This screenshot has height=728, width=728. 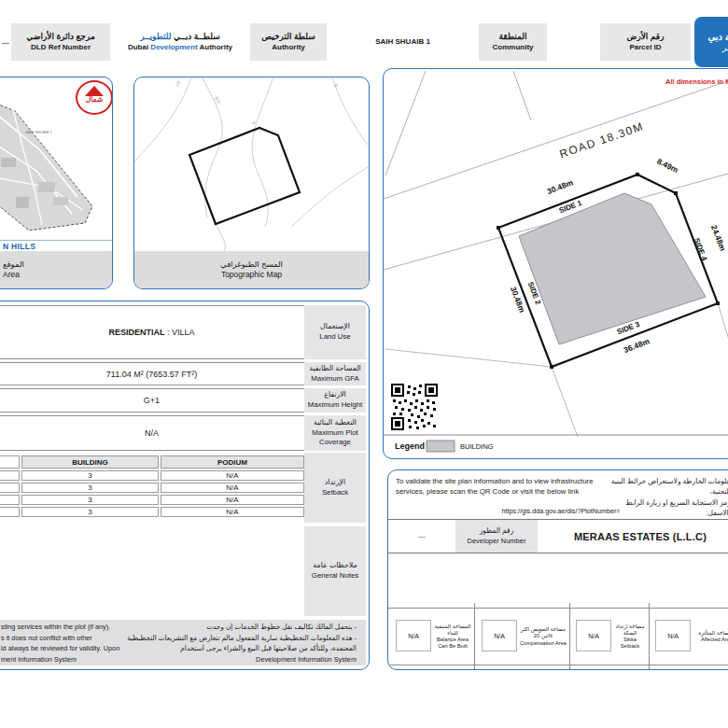 What do you see at coordinates (696, 82) in the screenshot?
I see `dimensions-note: All dimensions in Meters` at bounding box center [696, 82].